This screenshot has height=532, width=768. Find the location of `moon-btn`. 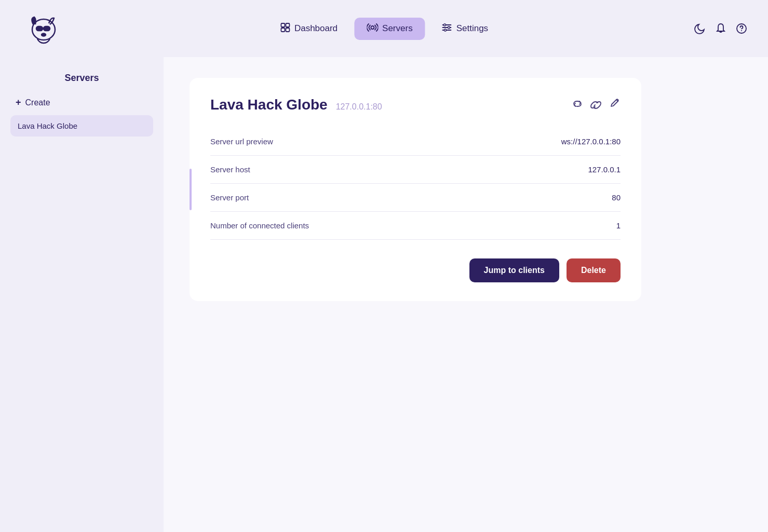

moon-btn is located at coordinates (700, 29).